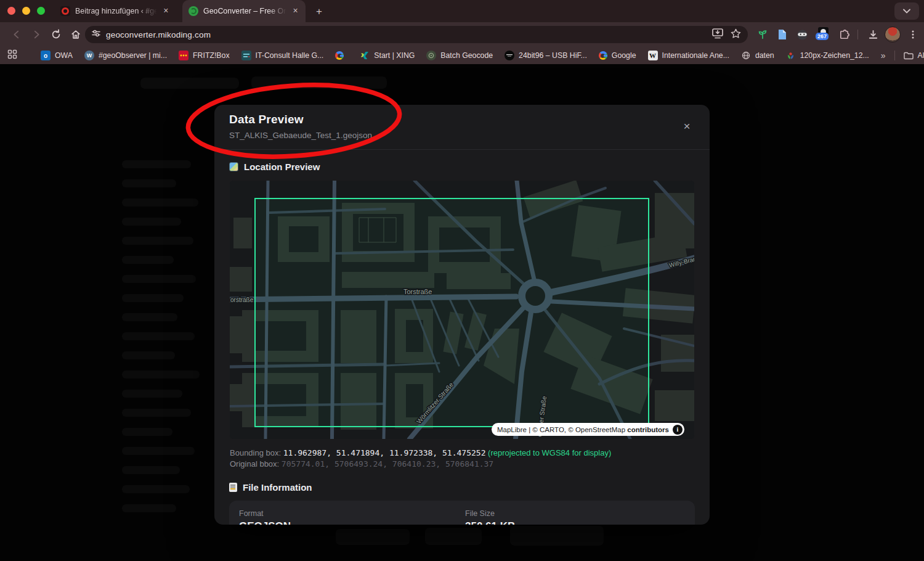 Image resolution: width=924 pixels, height=561 pixels. Describe the element at coordinates (718, 35) in the screenshot. I see `install-app-icon` at that location.